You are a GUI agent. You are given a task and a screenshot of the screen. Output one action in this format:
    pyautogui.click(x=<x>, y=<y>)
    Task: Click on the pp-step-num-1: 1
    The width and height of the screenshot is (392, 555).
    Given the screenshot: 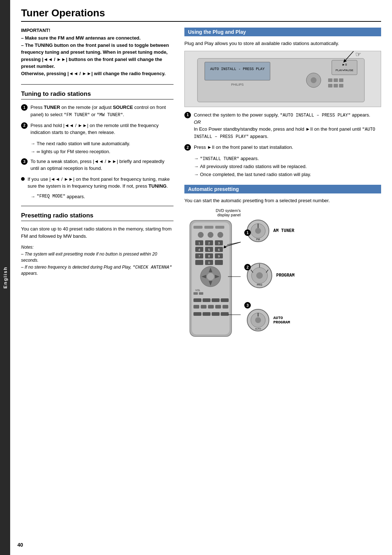 What is the action you would take?
    pyautogui.click(x=188, y=115)
    